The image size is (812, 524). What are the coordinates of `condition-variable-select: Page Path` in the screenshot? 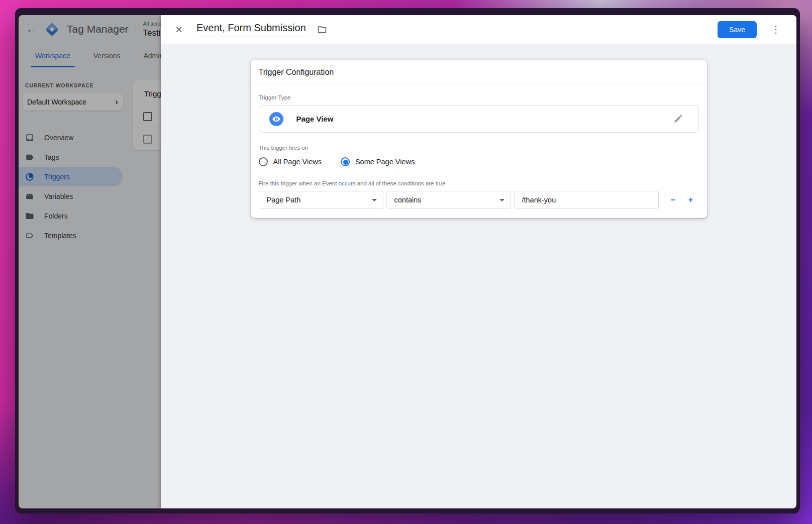 It's located at (321, 200).